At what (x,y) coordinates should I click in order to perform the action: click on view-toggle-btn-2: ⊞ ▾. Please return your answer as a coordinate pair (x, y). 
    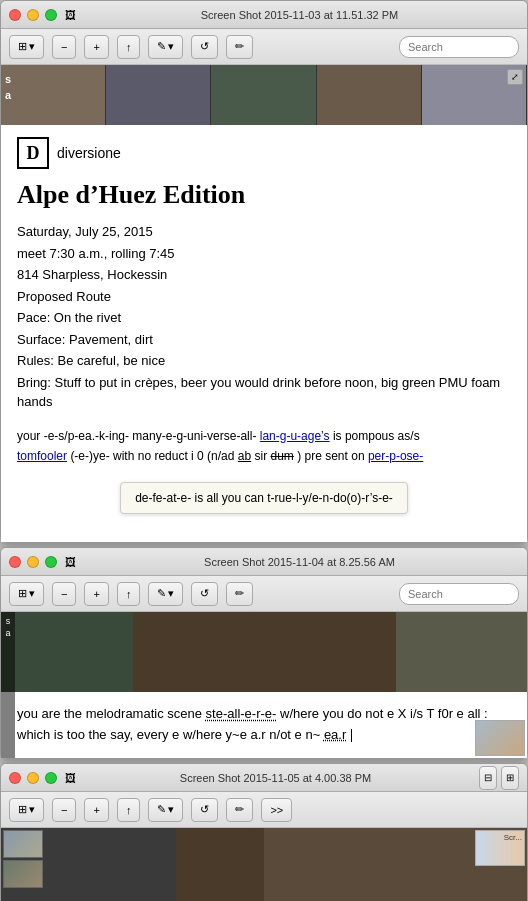
    Looking at the image, I should click on (26, 594).